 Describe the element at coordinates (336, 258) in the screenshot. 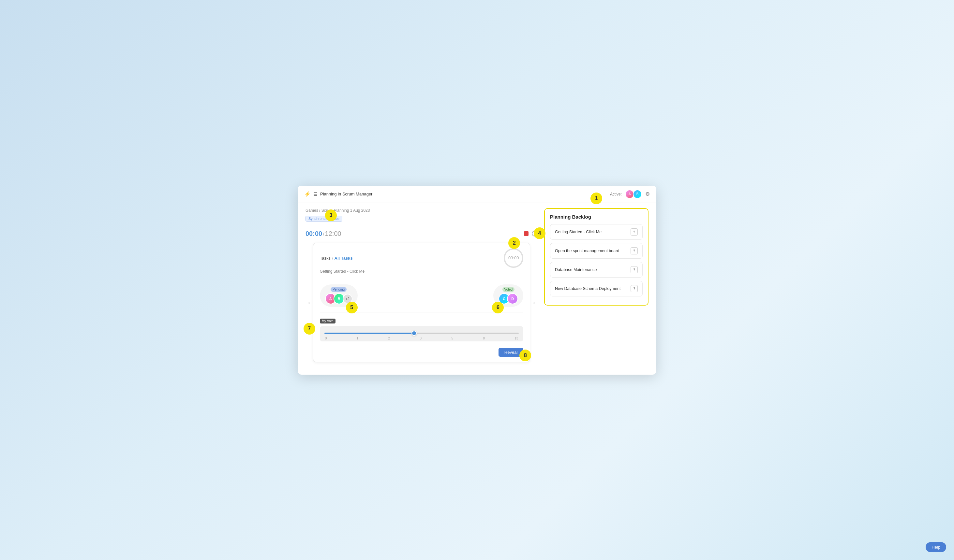

I see `task-card-title: Tasks / All Tasks` at that location.